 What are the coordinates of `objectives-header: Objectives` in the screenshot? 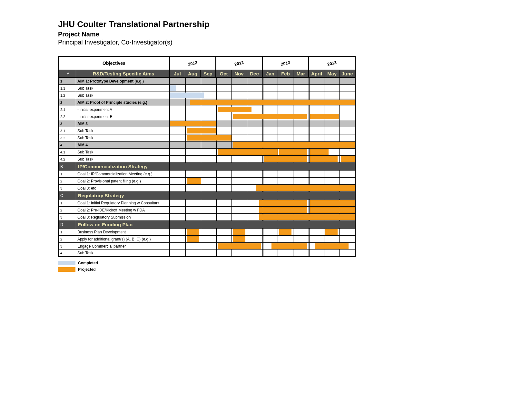 It's located at (114, 63).